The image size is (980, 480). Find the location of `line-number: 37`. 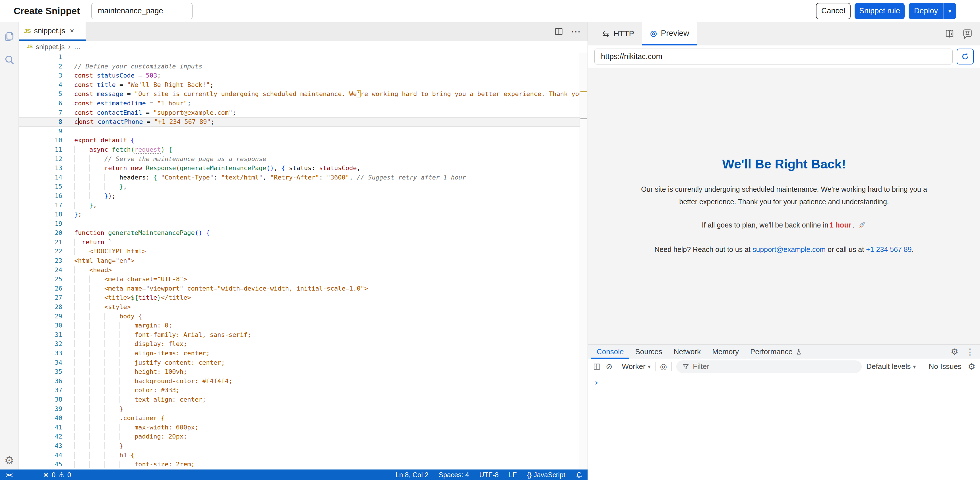

line-number: 37 is located at coordinates (40, 391).